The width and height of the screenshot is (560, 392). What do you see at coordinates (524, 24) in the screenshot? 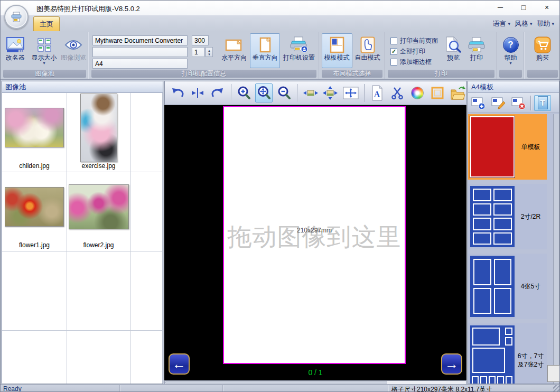
I see `menu-style: 风格▾` at bounding box center [524, 24].